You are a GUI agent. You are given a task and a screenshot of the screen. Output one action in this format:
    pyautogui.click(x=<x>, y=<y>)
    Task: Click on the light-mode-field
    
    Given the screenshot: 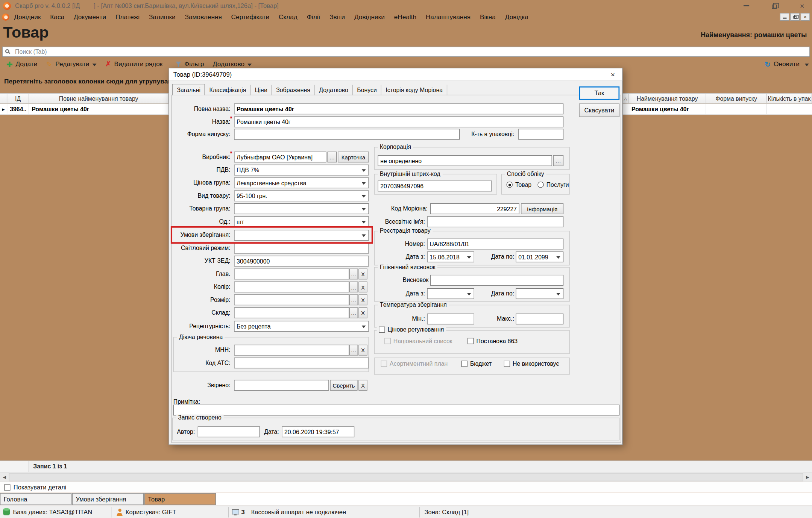 What is the action you would take?
    pyautogui.click(x=302, y=248)
    